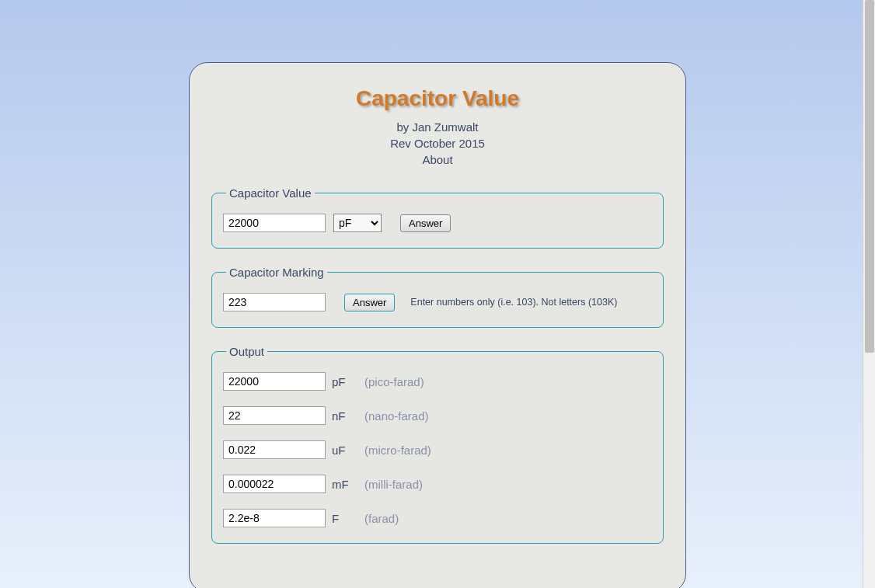 The image size is (875, 588). What do you see at coordinates (343, 519) in the screenshot?
I see `output-f-unit: F` at bounding box center [343, 519].